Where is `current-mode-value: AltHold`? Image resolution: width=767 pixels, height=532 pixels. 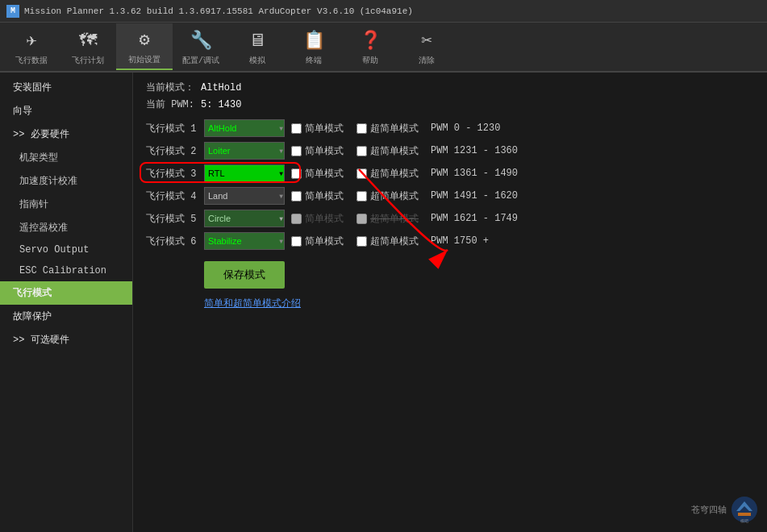 current-mode-value: AltHold is located at coordinates (221, 88).